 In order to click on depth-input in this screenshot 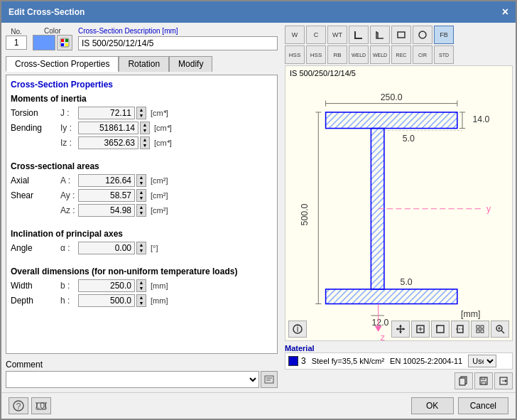, I will do `click(107, 301)`.